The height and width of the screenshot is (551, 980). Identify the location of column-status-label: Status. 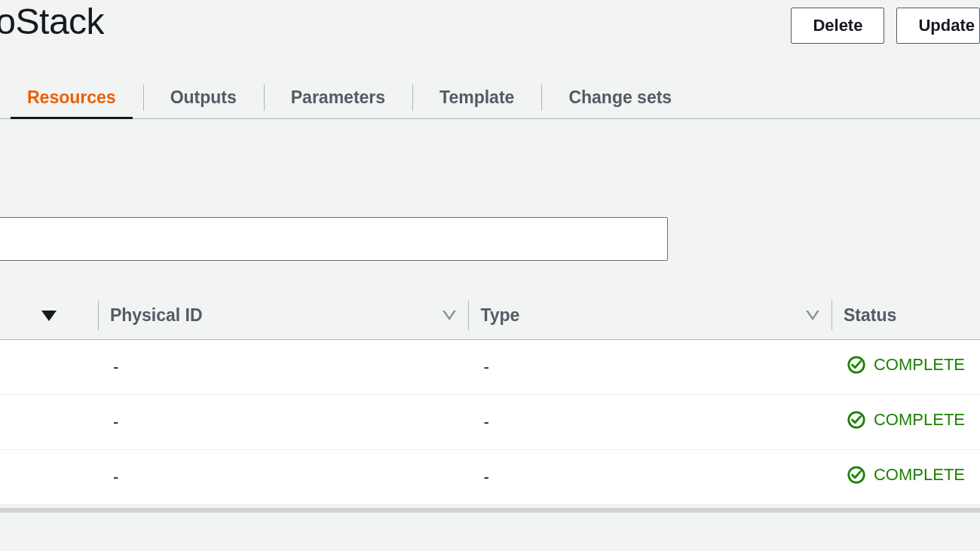
(870, 315).